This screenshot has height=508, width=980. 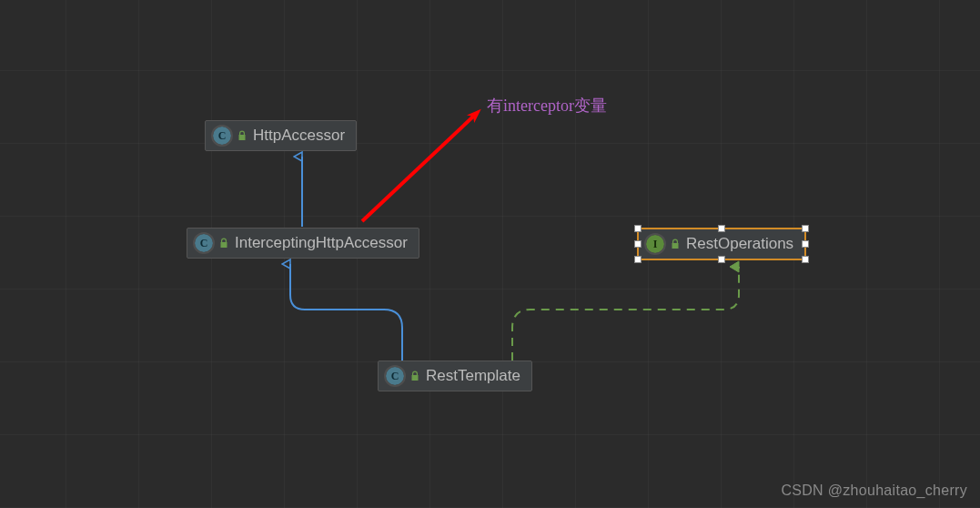 What do you see at coordinates (321, 243) in the screenshot?
I see `node-label: InterceptingHttpAccessor` at bounding box center [321, 243].